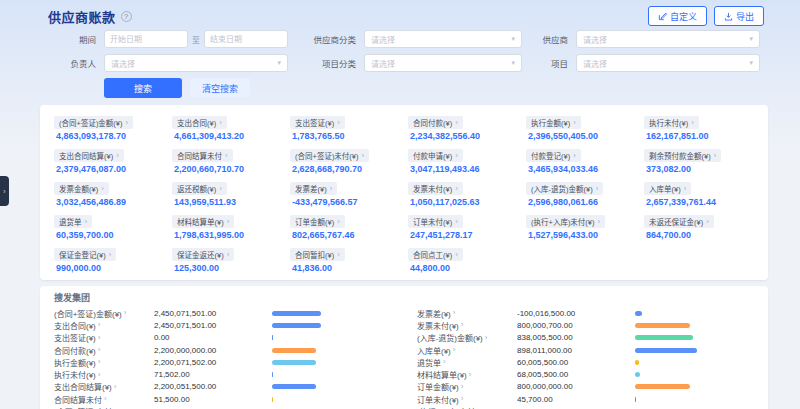  Describe the element at coordinates (443, 63) in the screenshot. I see `project-category-select: 请选择 ▾` at that location.